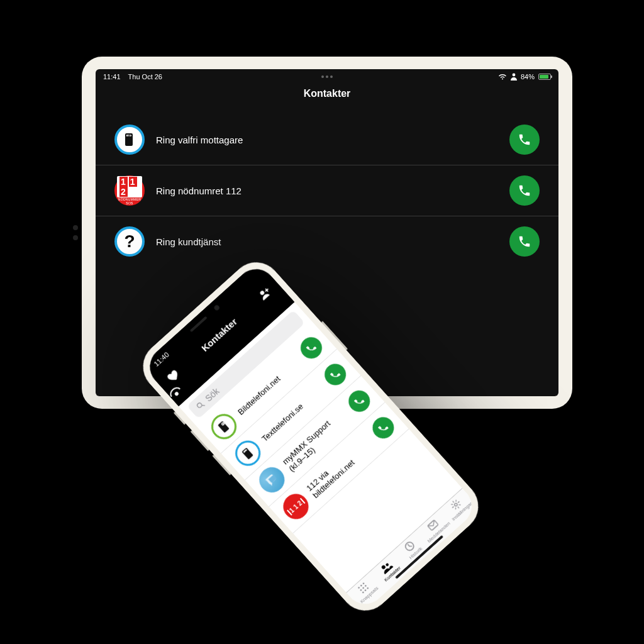  What do you see at coordinates (327, 191) in the screenshot?
I see `contact-label: Ring nödnumret 112` at bounding box center [327, 191].